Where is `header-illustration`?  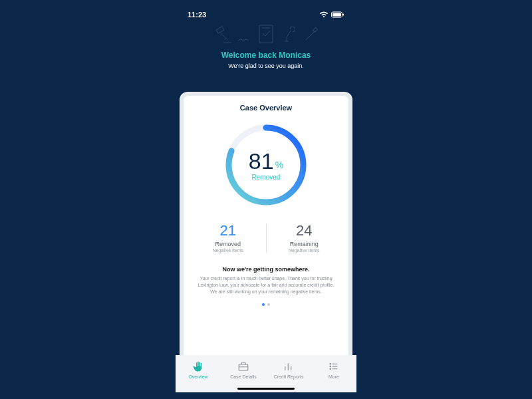
header-illustration is located at coordinates (266, 35).